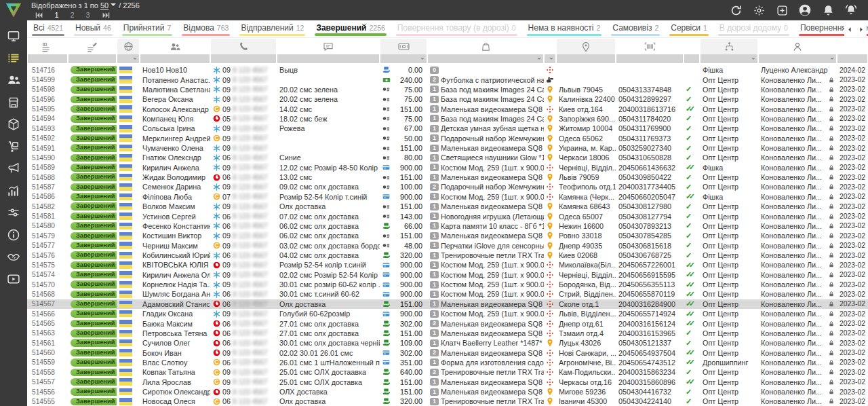 This screenshot has height=406, width=868. Describe the element at coordinates (14, 58) in the screenshot. I see `sidebar-item-orders` at that location.